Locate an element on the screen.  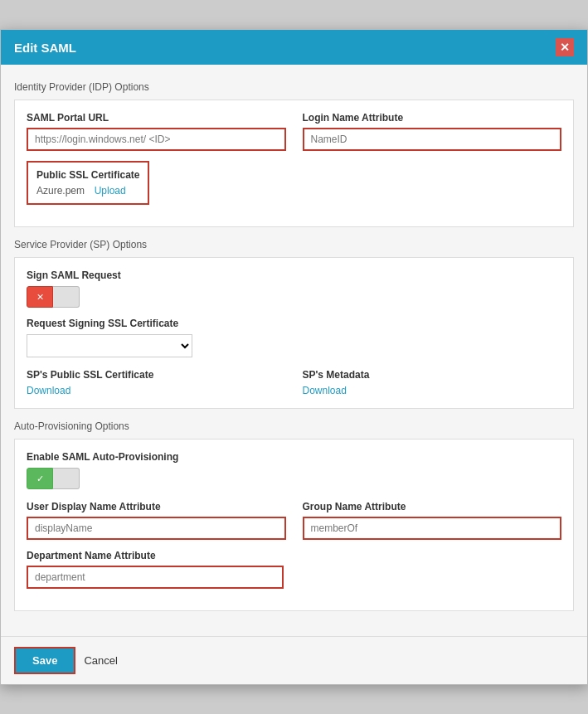
idp-section-label: Identity Provider (IDP) Options is located at coordinates (294, 87).